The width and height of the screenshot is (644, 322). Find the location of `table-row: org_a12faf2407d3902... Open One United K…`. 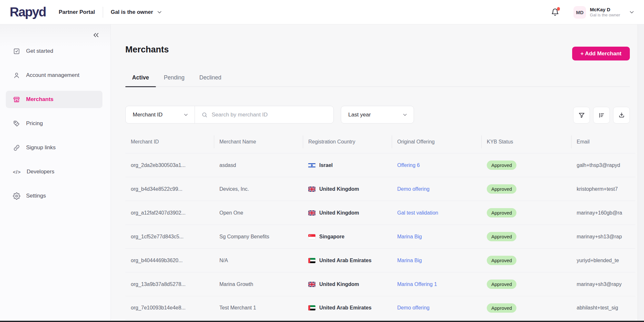

table-row: org_a12faf2407d3902... Open One United K… is located at coordinates (380, 213).